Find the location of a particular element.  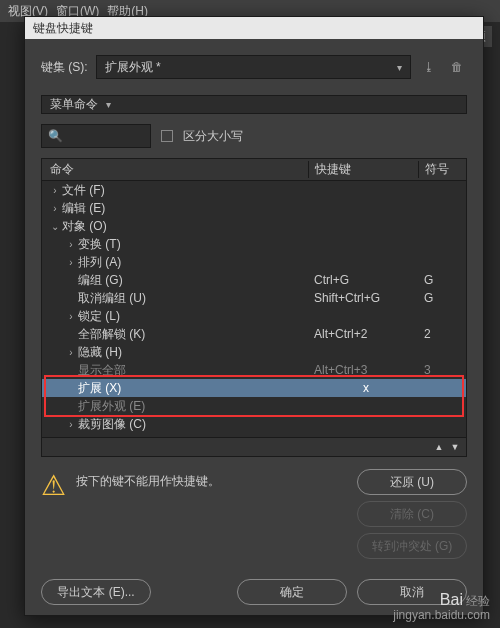

row-label: 裁剪图像 (C) is located at coordinates (112, 424).